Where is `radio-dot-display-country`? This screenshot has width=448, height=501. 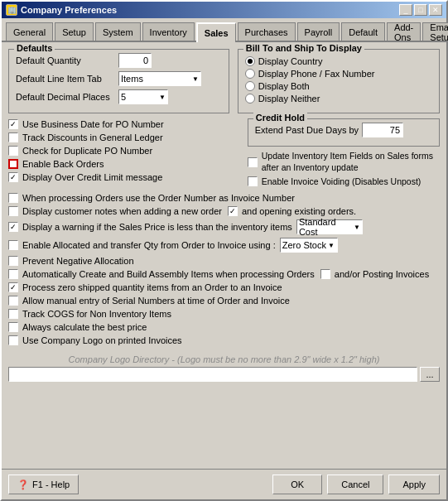
radio-dot-display-country is located at coordinates (250, 61).